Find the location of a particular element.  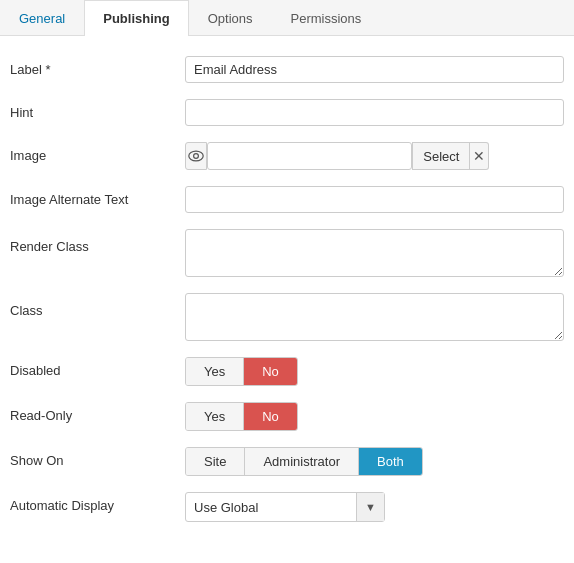

readonly-yes-button: Yes is located at coordinates (215, 416).